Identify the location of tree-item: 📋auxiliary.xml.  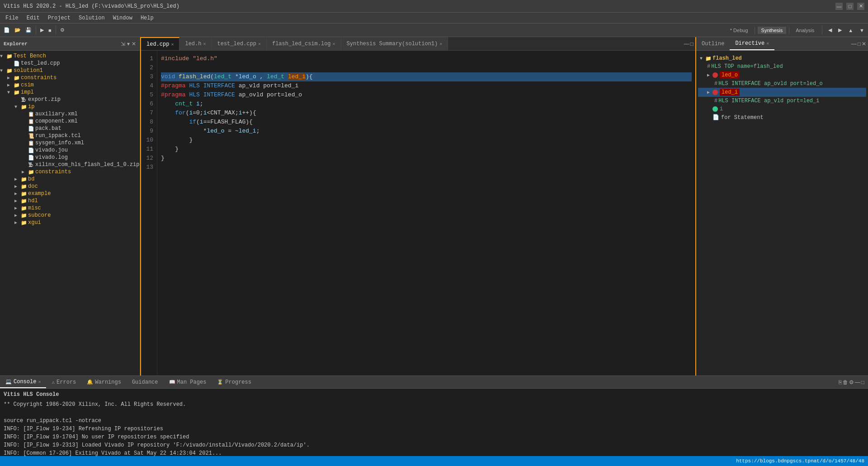
(70, 114).